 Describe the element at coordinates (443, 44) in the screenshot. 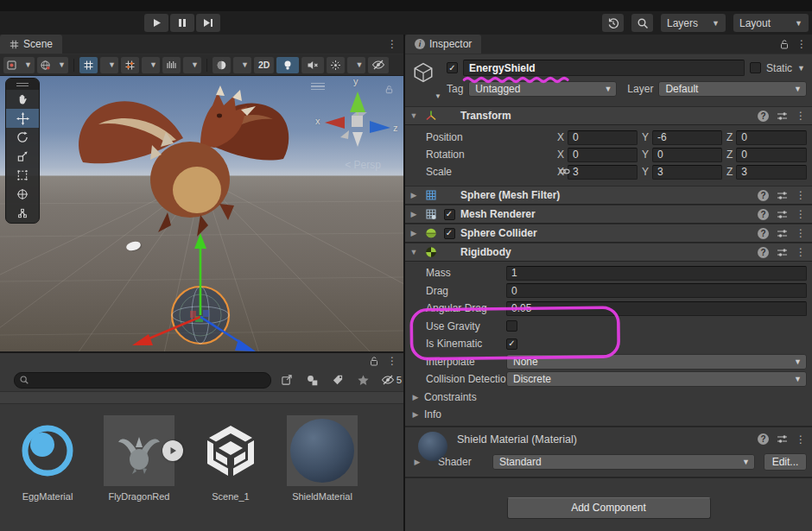

I see `tab-inspector: i Inspector` at that location.